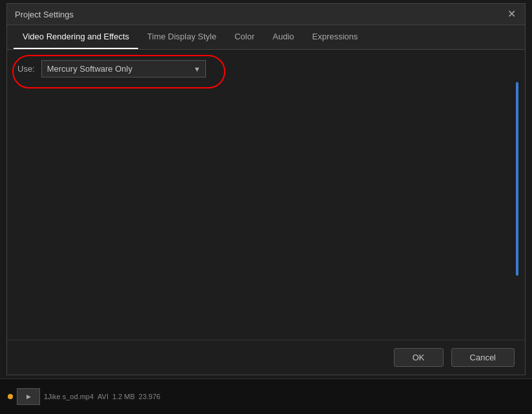  I want to click on title-bar: Project Settings ✕, so click(266, 14).